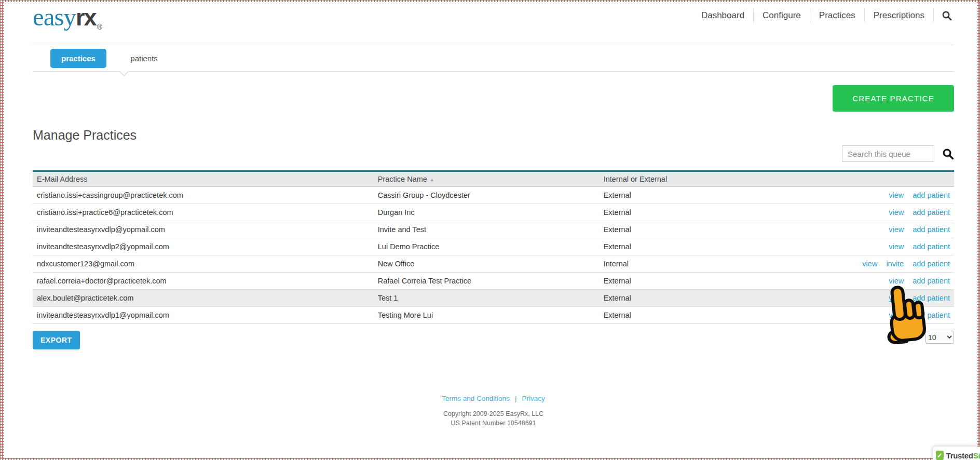  Describe the element at coordinates (493, 179) in the screenshot. I see `table-header-row: E-Mail Address Practice Name▲ Internal o…` at that location.